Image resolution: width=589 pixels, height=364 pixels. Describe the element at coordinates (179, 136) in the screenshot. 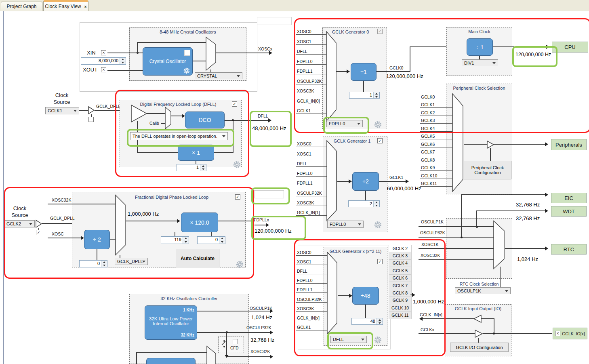

I see `dfll-mode-dropdown: The DFLL operates in open-loop operation…` at that location.